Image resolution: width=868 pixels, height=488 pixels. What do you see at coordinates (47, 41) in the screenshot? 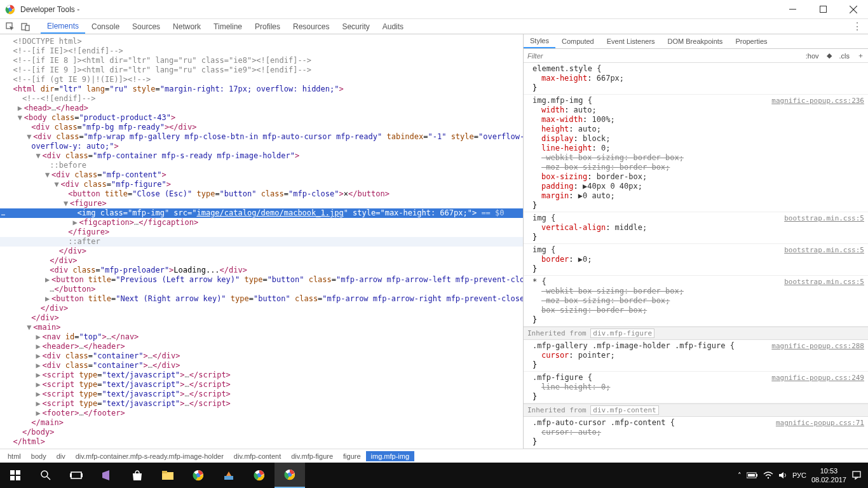
I see `doctype: <!DOCTYPE html>` at bounding box center [47, 41].